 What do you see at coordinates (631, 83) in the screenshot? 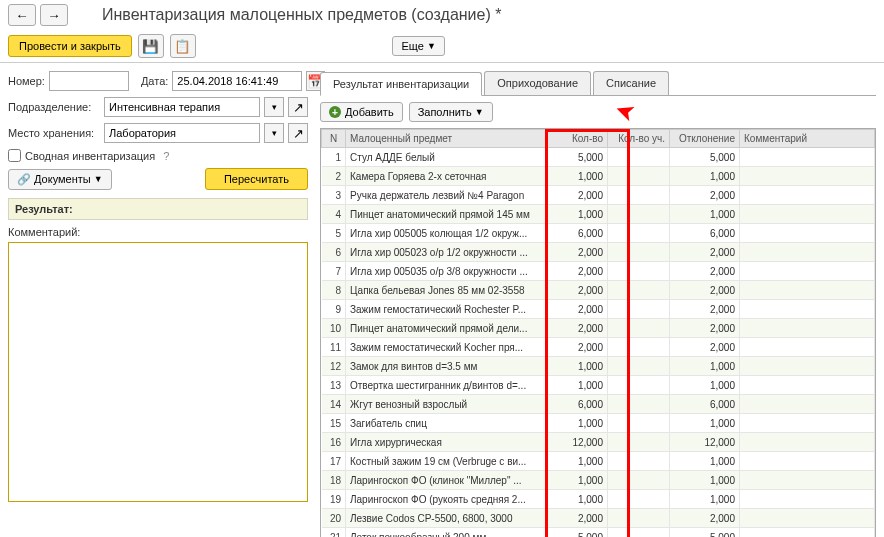
I see `tab-writeoff: Списание` at bounding box center [631, 83].